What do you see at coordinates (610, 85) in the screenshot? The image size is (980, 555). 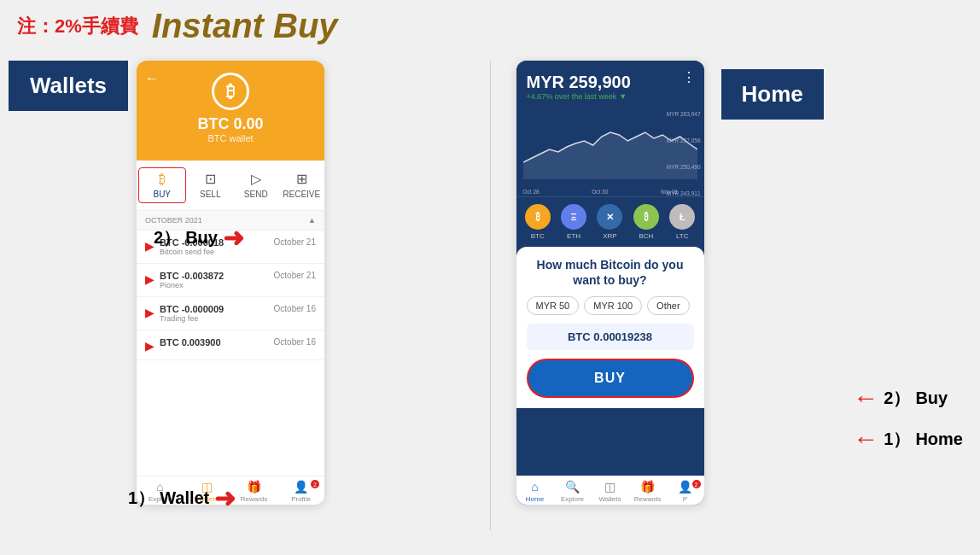 I see `phone-right-top: ⋮ MYR 259,900 +4.67% over the last week …` at bounding box center [610, 85].